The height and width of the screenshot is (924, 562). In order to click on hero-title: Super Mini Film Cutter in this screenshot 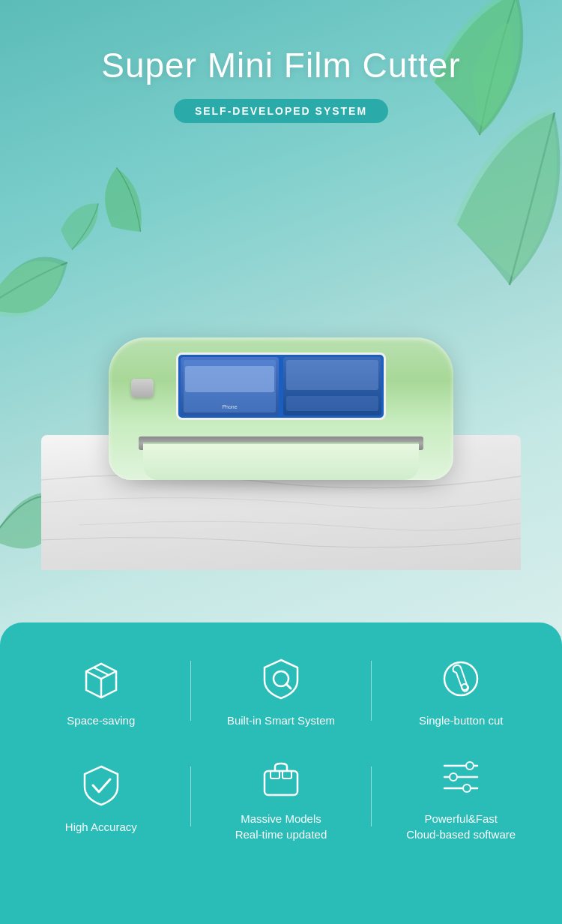, I will do `click(281, 65)`.